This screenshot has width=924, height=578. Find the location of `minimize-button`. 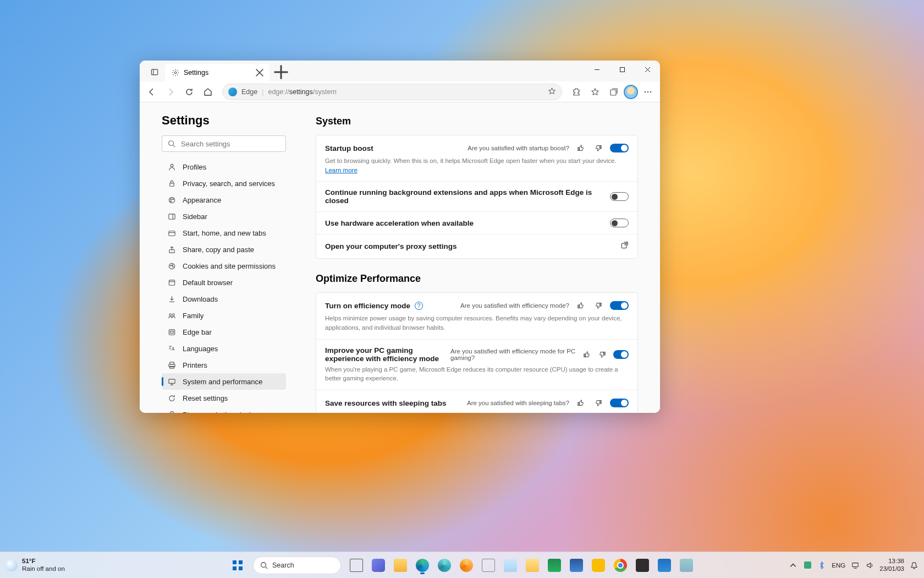

minimize-button is located at coordinates (597, 69).